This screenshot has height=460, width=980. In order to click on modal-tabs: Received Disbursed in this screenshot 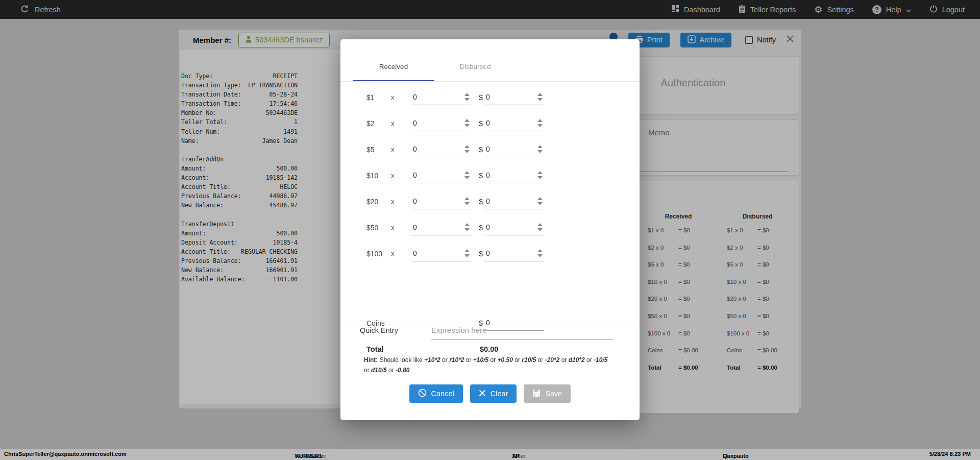, I will do `click(490, 60)`.